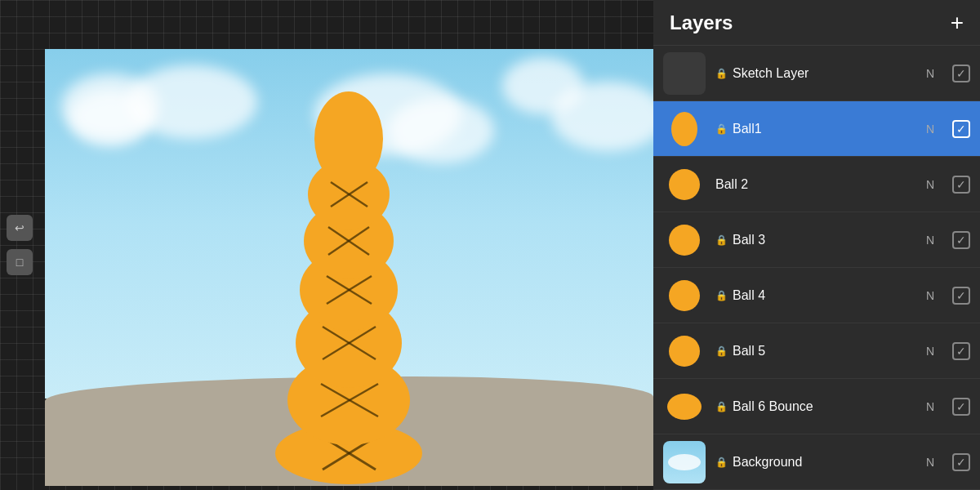  Describe the element at coordinates (20, 262) in the screenshot. I see `rect-tool-button: □` at that location.